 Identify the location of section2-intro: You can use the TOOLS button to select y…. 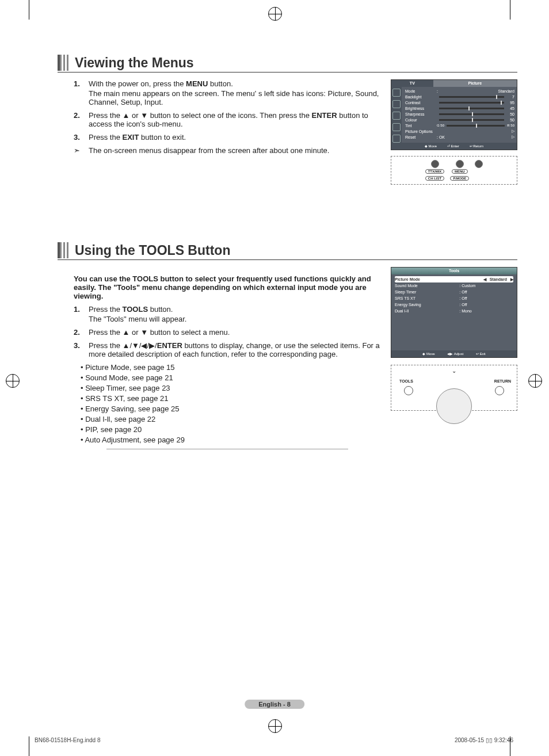
(227, 288).